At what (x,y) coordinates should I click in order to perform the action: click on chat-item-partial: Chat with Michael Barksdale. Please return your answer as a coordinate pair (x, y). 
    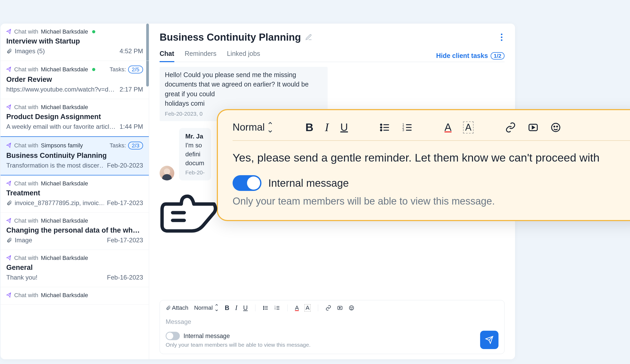
    Looking at the image, I should click on (75, 296).